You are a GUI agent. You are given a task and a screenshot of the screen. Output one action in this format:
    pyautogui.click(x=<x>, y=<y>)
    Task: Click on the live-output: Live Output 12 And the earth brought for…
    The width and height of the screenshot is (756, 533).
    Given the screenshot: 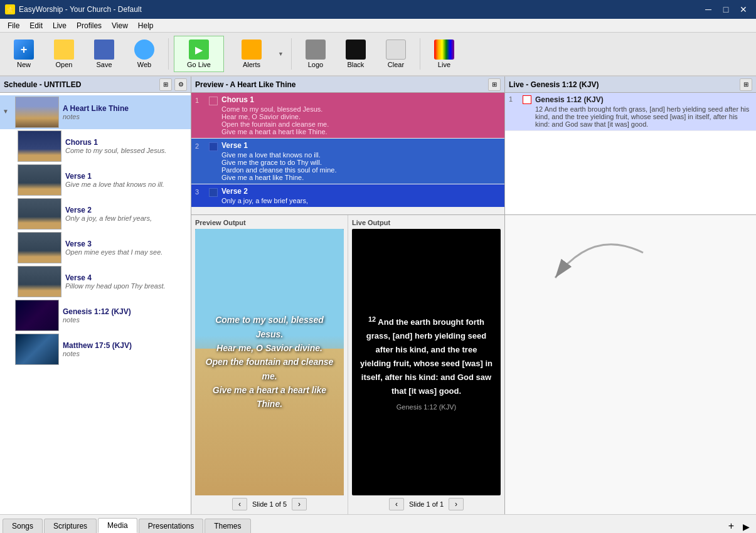 What is the action you would take?
    pyautogui.click(x=427, y=365)
    